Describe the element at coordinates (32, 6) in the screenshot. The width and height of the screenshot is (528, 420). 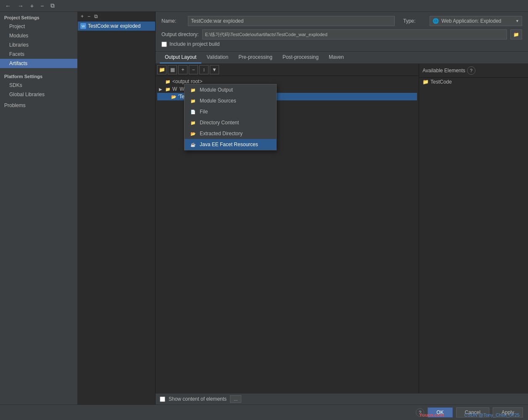
I see `add-artifact-button: +` at that location.